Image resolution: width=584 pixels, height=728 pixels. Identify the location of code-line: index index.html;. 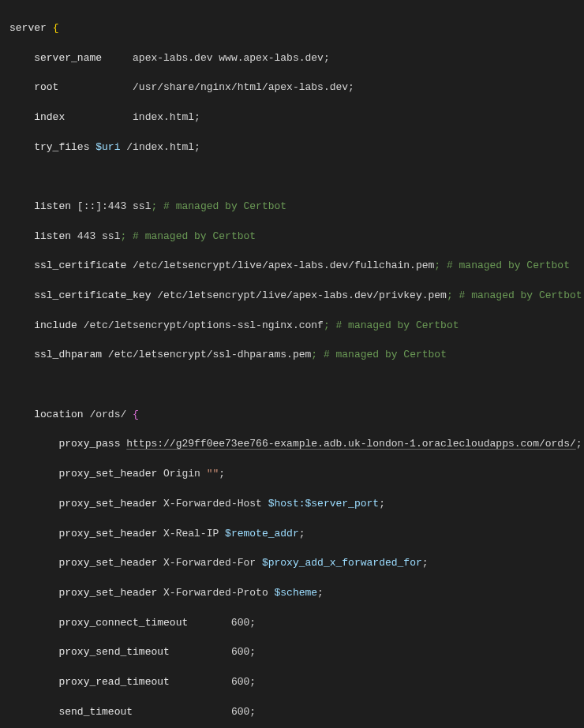
(292, 118).